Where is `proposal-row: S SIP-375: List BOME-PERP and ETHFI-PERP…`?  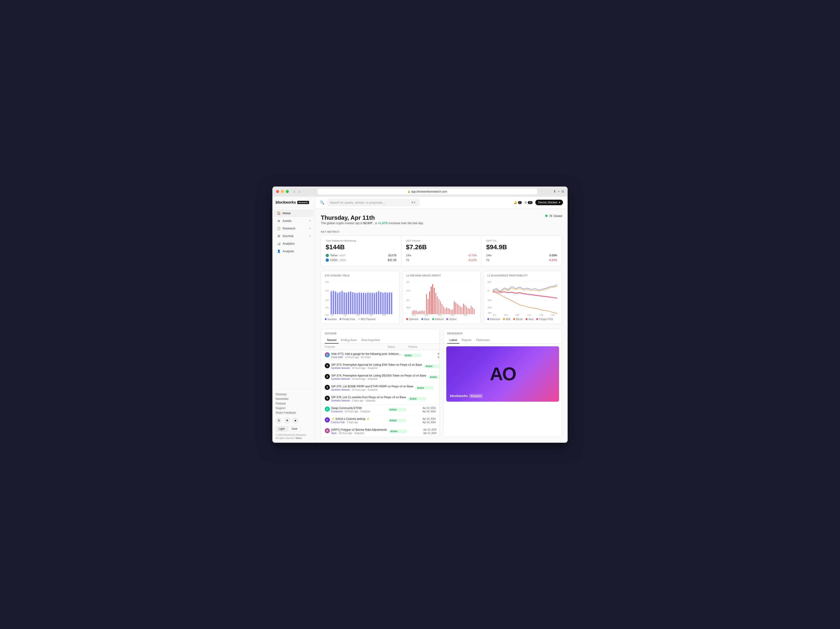
proposal-row: S SIP-375: List BOME-PERP and ETHFI-PERP… is located at coordinates (380, 388).